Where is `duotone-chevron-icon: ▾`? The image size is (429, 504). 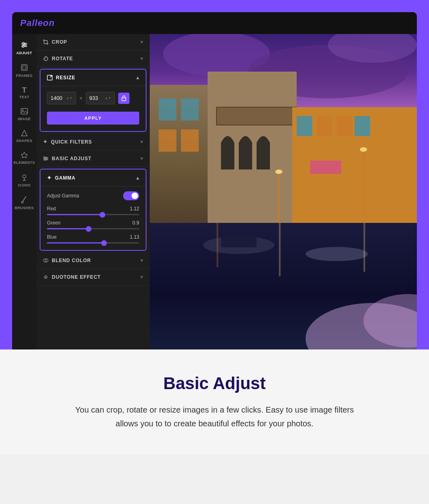 duotone-chevron-icon: ▾ is located at coordinates (142, 277).